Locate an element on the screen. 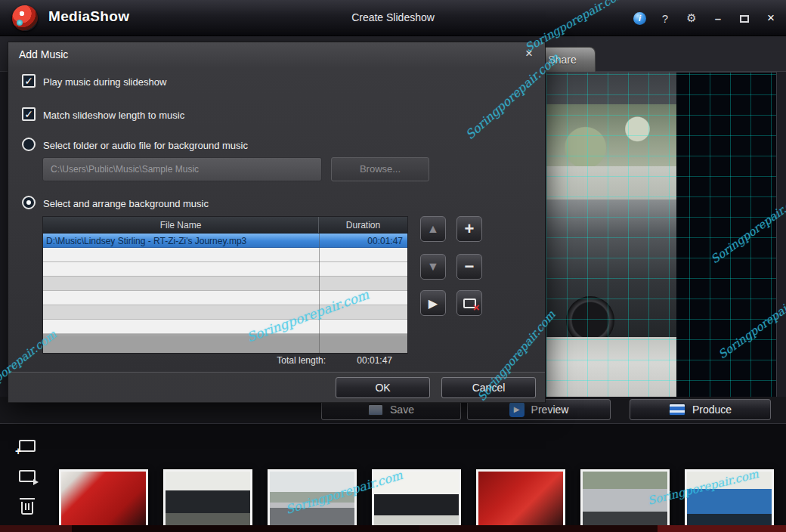  delete-list-icon is located at coordinates (470, 304).